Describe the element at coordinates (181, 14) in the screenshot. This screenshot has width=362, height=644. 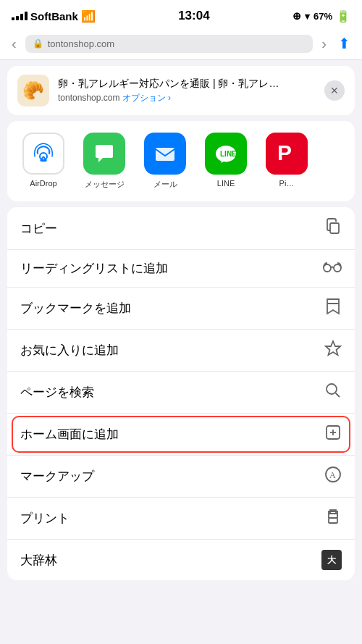
I see `status-bar: SoftBank 📶 13:04 ⊕ ▾ 67% 🔋` at that location.